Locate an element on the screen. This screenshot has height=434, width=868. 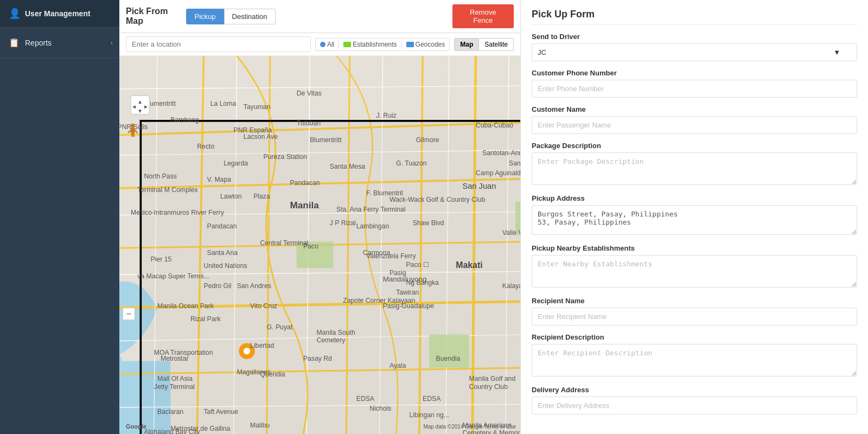
svg-text: Pandacan is located at coordinates (222, 226).